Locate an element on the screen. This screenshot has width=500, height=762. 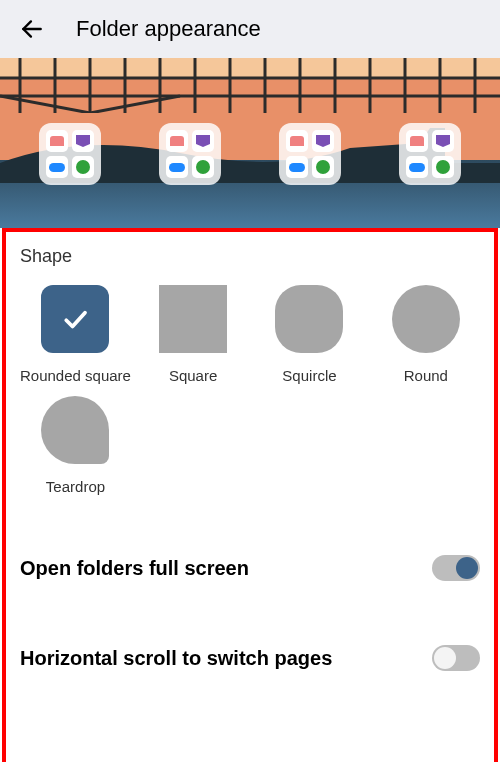
shape-option-teardrop: Teardrop is located at coordinates (76, 446).